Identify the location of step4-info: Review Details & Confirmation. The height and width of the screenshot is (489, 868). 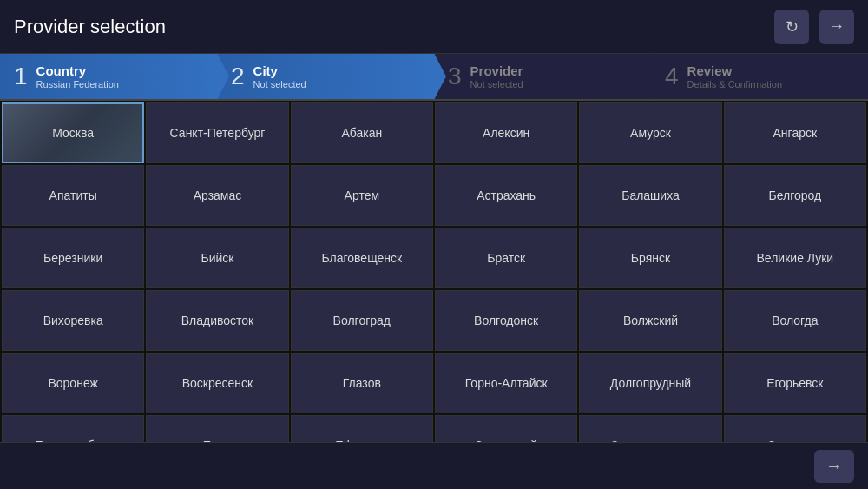
(734, 76).